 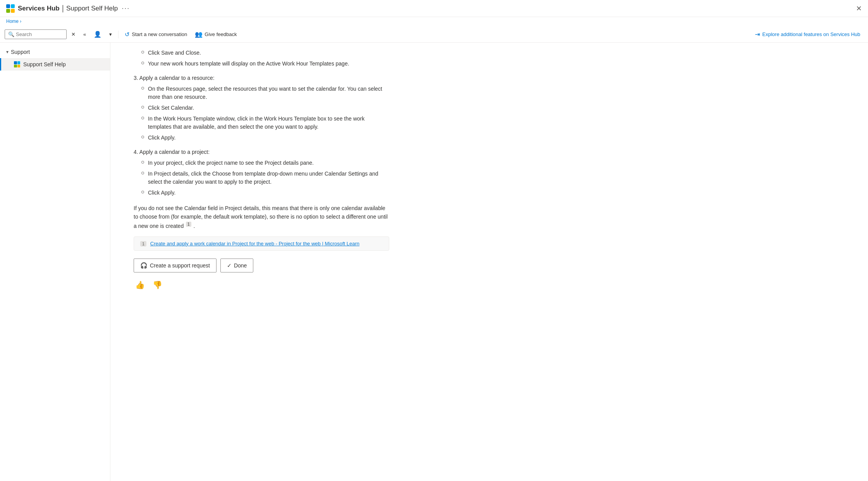 What do you see at coordinates (98, 34) in the screenshot?
I see `person-button: 👤` at bounding box center [98, 34].